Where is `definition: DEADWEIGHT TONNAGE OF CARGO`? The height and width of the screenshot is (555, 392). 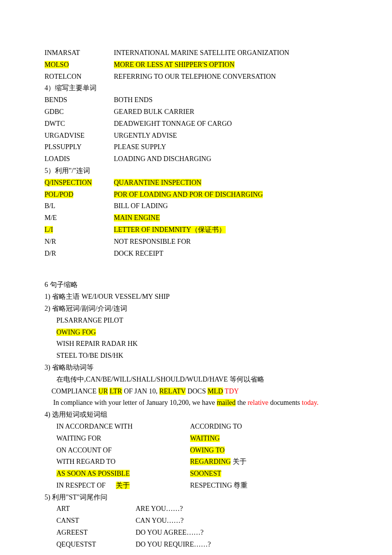
definition: DEADWEIGHT TONNAGE OF CARGO is located at coordinates (231, 124).